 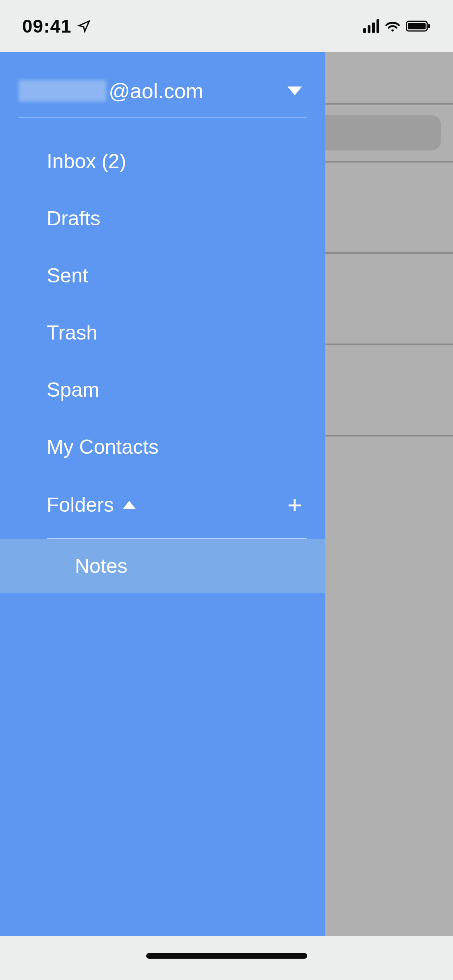 What do you see at coordinates (72, 333) in the screenshot?
I see `sidebar-item-label: Trash` at bounding box center [72, 333].